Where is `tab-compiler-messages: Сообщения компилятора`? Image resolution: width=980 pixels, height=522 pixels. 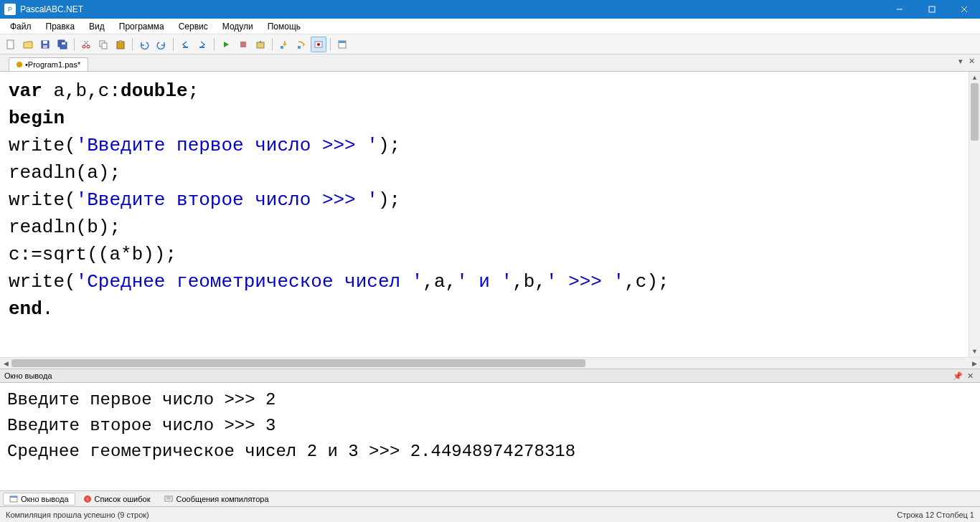 tab-compiler-messages: Сообщения компилятора is located at coordinates (217, 499).